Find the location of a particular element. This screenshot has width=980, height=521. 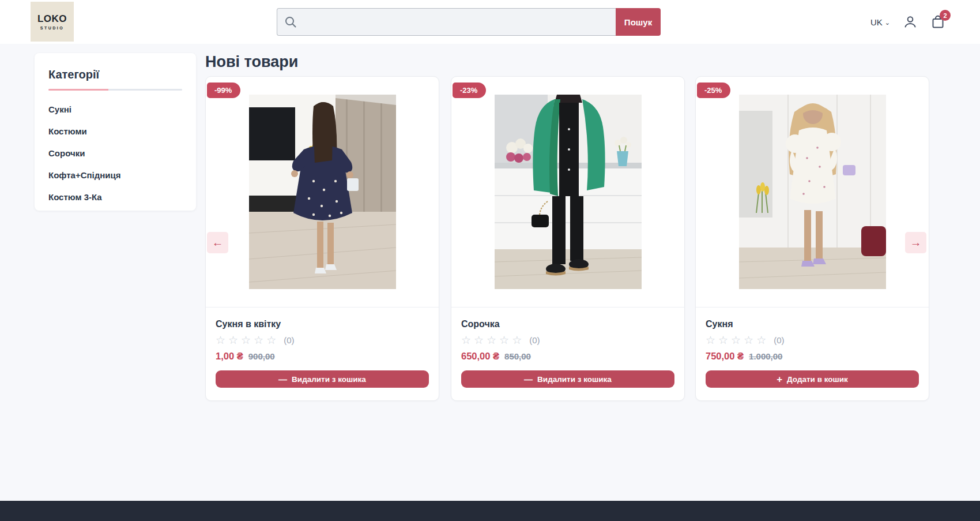

logo-text: LOKO is located at coordinates (52, 19).